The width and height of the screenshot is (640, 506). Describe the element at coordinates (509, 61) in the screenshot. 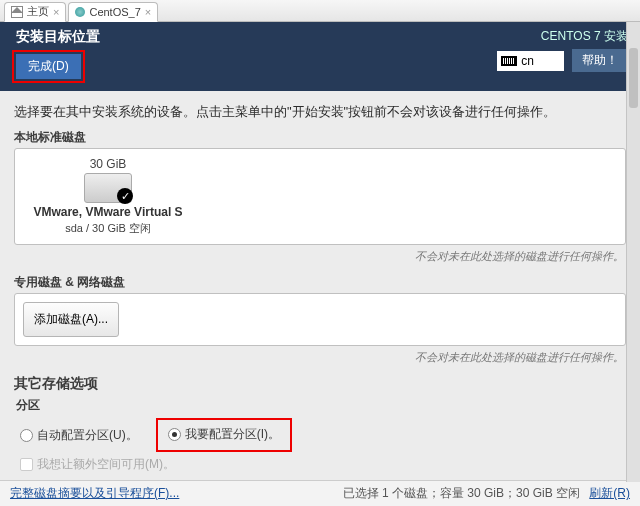

I see `keyboard-icon` at that location.